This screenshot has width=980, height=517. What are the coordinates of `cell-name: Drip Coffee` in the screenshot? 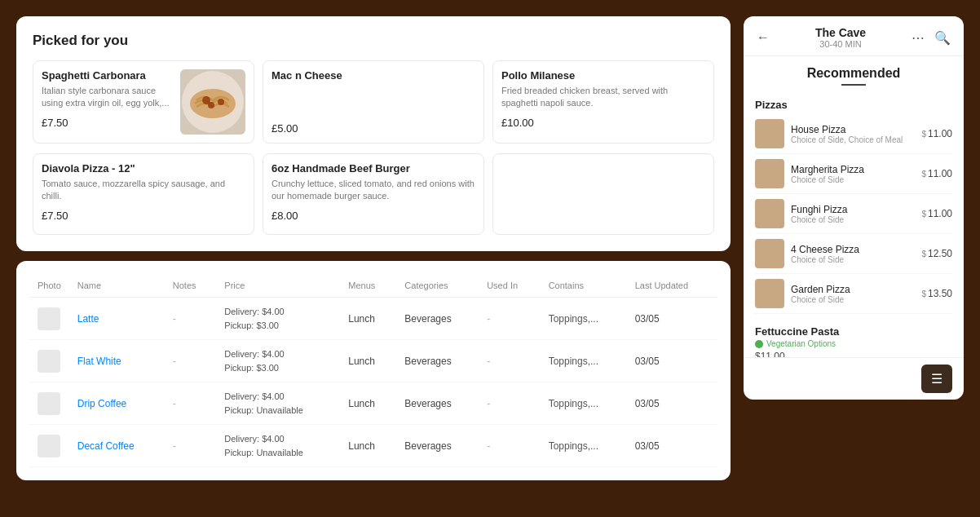 It's located at (117, 404).